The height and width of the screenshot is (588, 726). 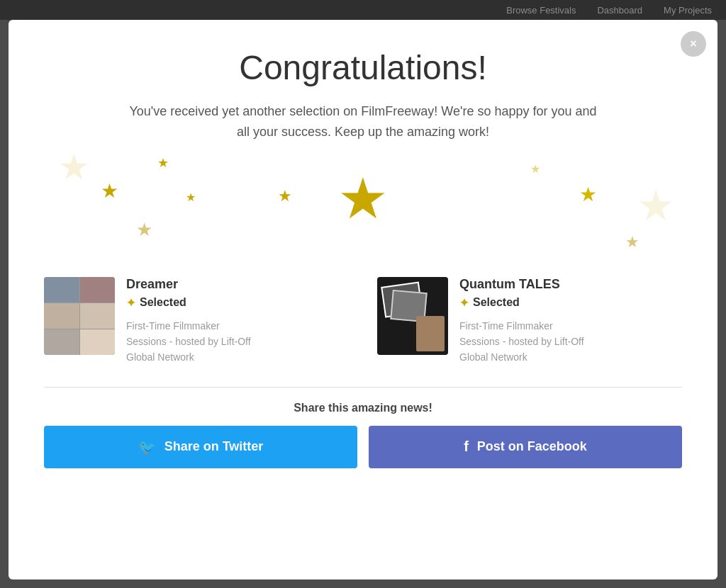 What do you see at coordinates (285, 196) in the screenshot?
I see `star-small-8: ★` at bounding box center [285, 196].